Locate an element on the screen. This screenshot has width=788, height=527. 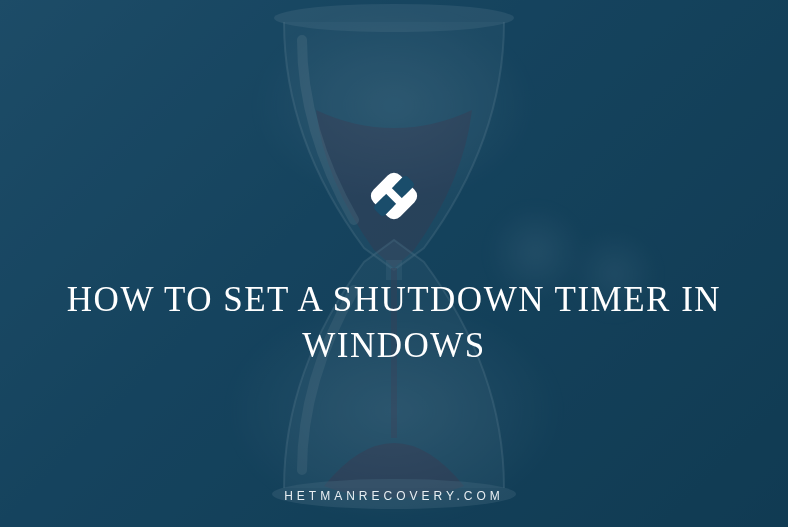
footer-domain: HETMANRECOVERY.COM is located at coordinates (394, 496).